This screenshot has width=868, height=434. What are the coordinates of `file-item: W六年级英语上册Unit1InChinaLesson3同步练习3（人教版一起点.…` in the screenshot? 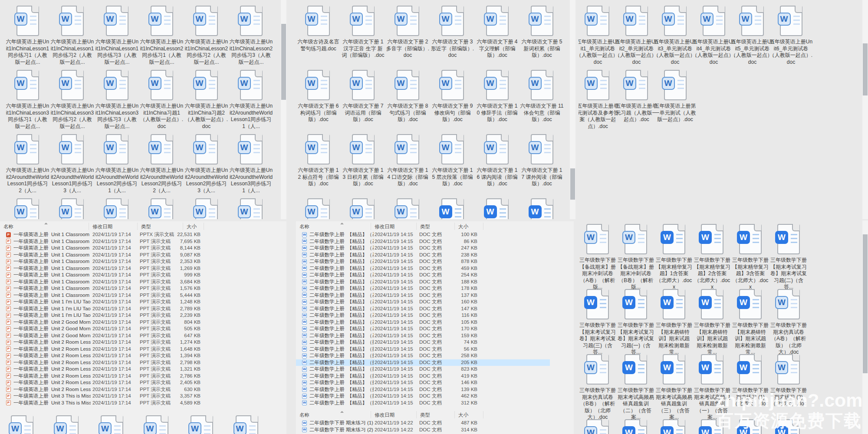 It's located at (117, 102).